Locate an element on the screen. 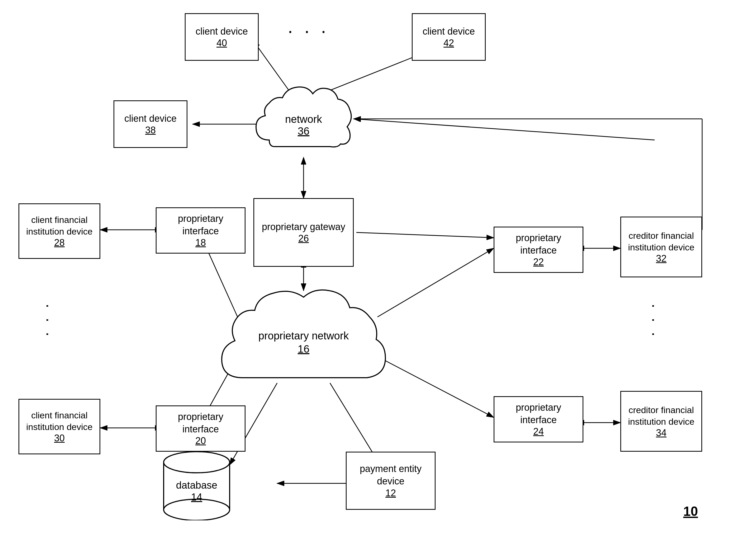 This screenshot has height=556, width=756. database-14-cylinder: database 14 is located at coordinates (197, 483).